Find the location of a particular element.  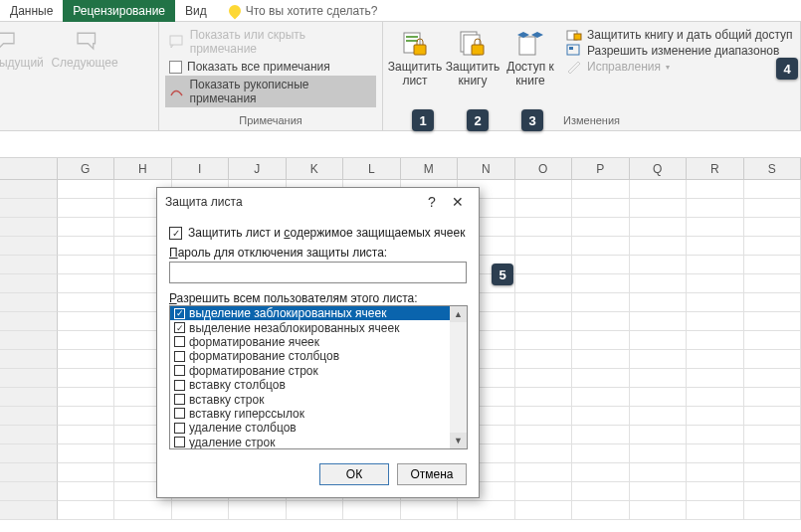

protect-checkbox-row: ✓ Защитить лист и содержимое защищаемых … is located at coordinates (318, 233).